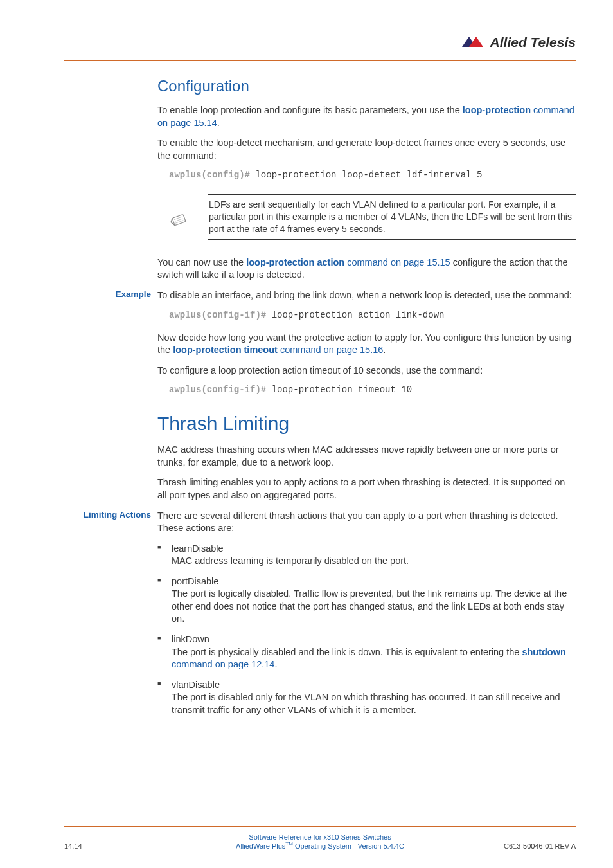 Image resolution: width=613 pixels, height=868 pixels. I want to click on action-name: learnDisable, so click(198, 548).